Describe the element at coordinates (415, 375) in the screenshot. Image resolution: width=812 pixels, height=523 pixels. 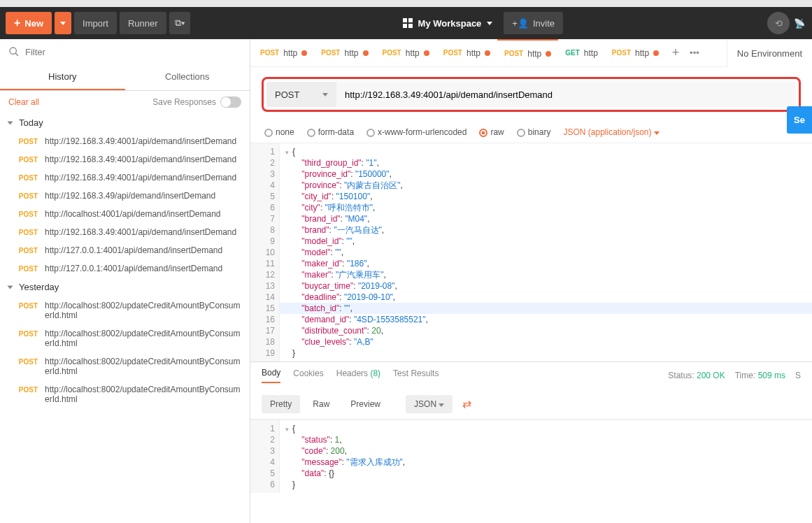
I see `response-tab-test-results: Test Results` at that location.